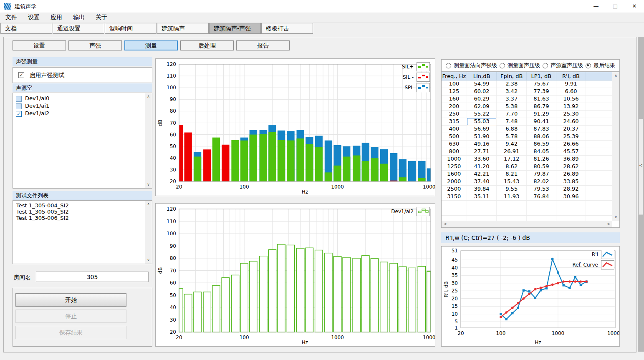 This screenshot has height=360, width=644. I want to click on table-cell: 500, so click(454, 137).